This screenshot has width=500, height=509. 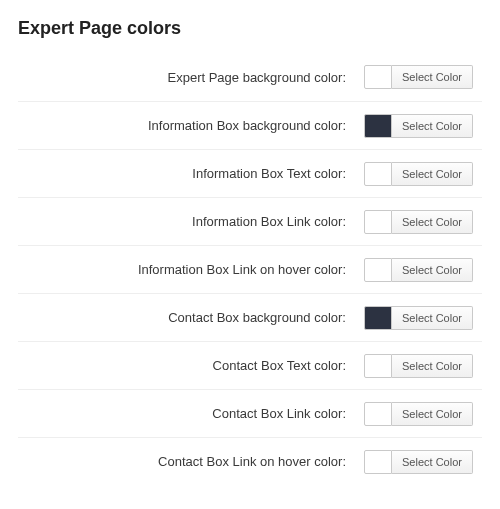 What do you see at coordinates (191, 462) in the screenshot?
I see `field-label: Contact Box Link on hover color:` at bounding box center [191, 462].